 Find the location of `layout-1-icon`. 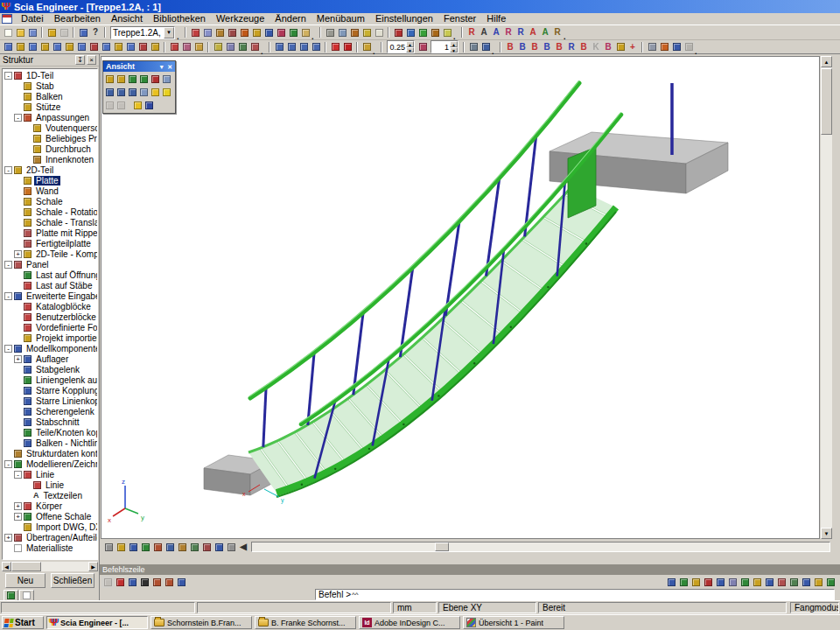

layout-1-icon is located at coordinates (279, 47).